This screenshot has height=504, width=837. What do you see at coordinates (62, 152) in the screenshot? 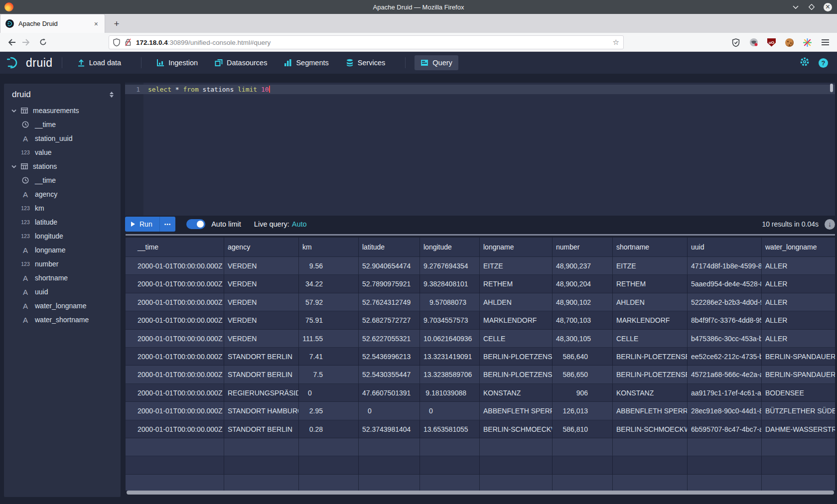
I see `schema-tree-item-value: 123value` at bounding box center [62, 152].